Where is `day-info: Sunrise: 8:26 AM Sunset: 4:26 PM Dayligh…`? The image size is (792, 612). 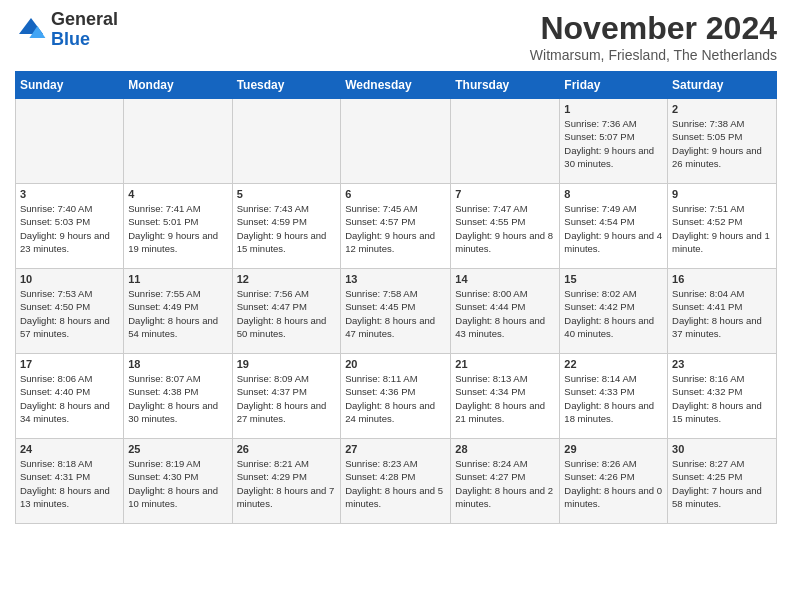
day-info: Sunrise: 8:26 AM Sunset: 4:26 PM Dayligh… is located at coordinates (614, 484).